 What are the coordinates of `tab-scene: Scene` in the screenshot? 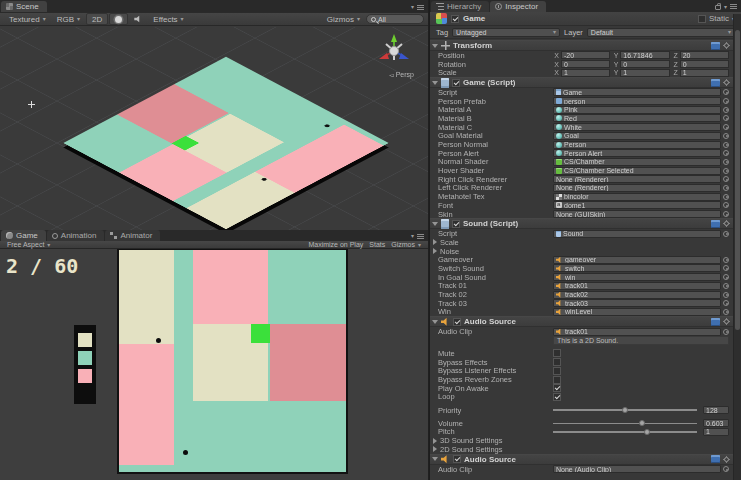 It's located at (24, 6).